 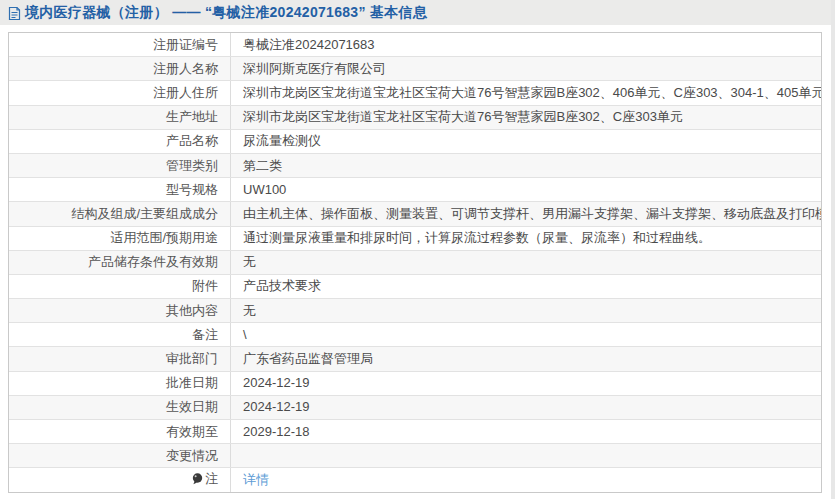 I want to click on note-label-text: 注, so click(x=212, y=479).